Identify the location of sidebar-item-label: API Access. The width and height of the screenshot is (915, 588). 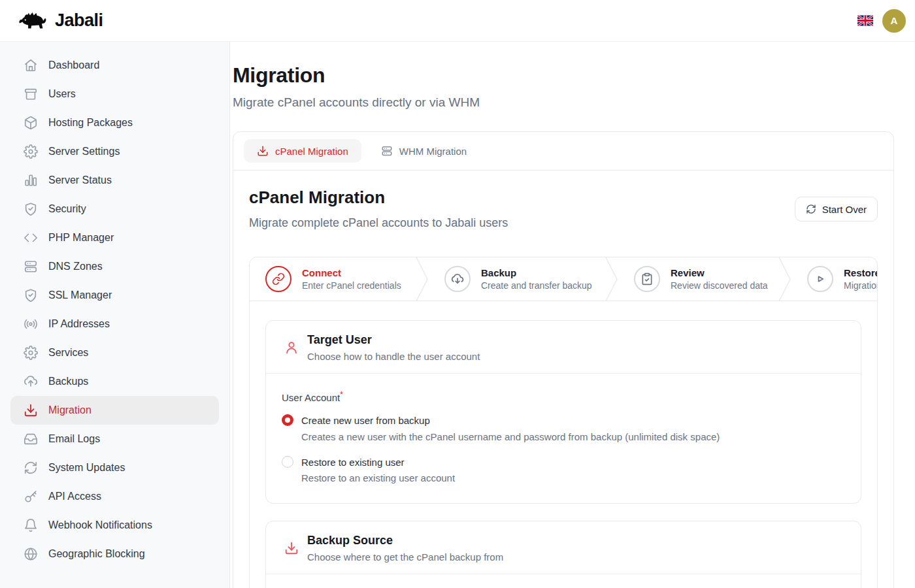
(75, 497).